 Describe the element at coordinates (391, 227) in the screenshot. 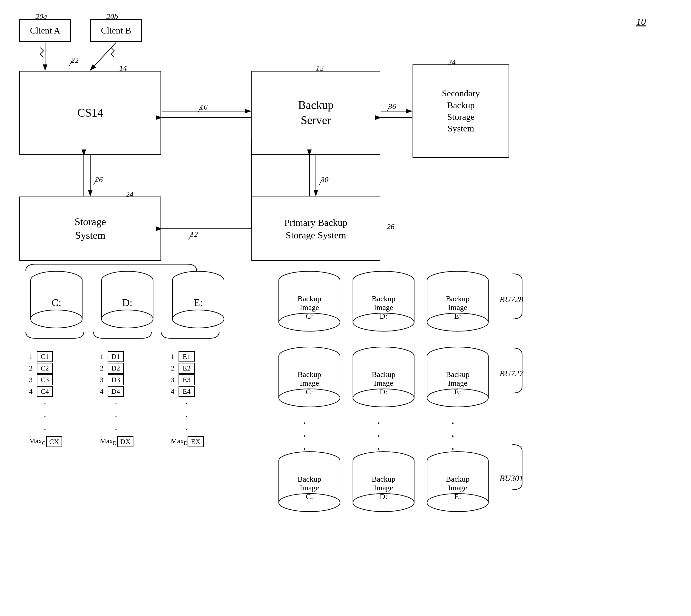

I see `ref-26-primary: 26` at that location.